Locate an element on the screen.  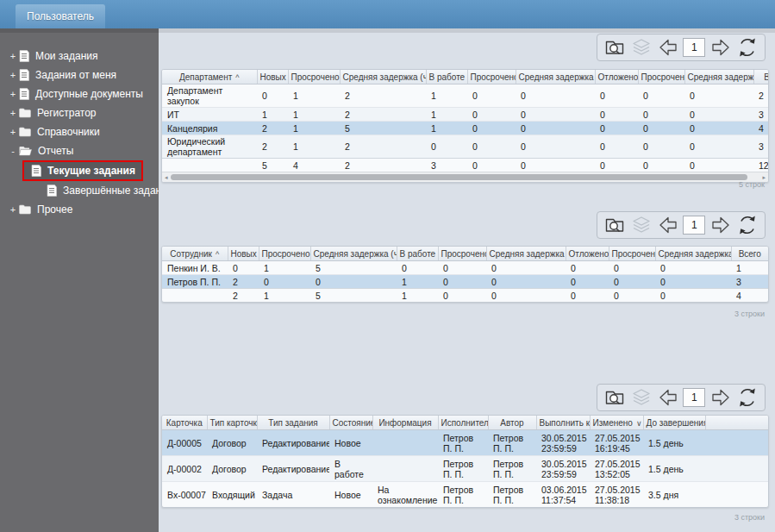
doc-icon is located at coordinates (36, 171).